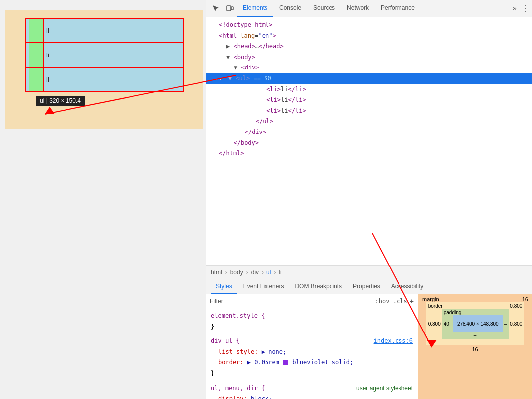 This screenshot has width=532, height=399. What do you see at coordinates (280, 272) in the screenshot?
I see `breadcrumb-li: li` at bounding box center [280, 272].